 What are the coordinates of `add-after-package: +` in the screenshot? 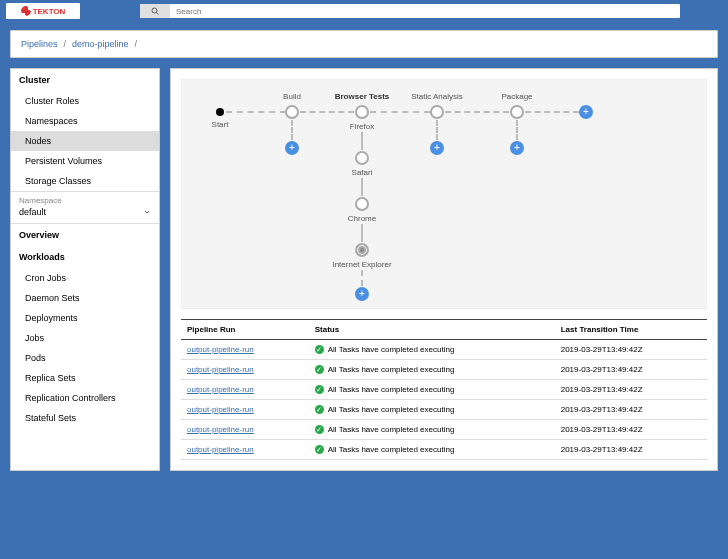 It's located at (586, 112).